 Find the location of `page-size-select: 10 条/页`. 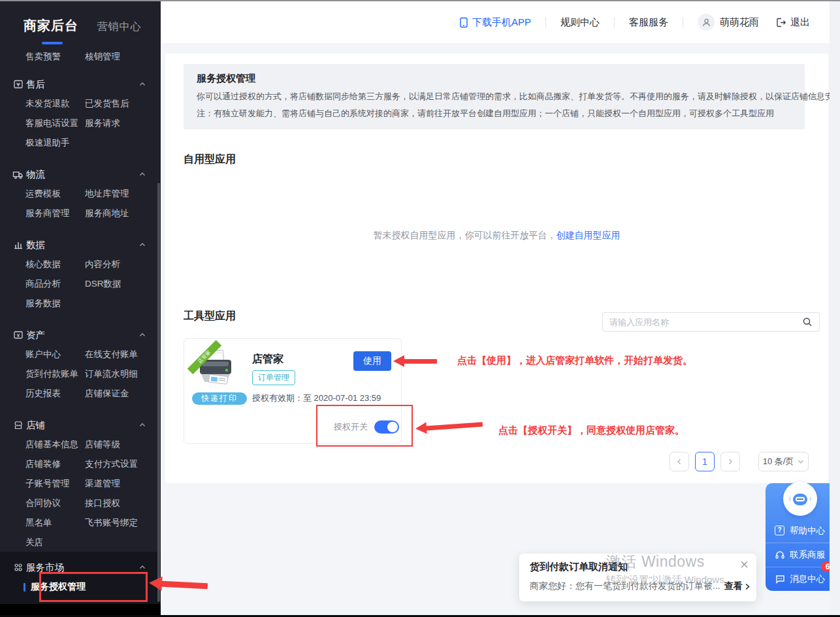

page-size-select: 10 条/页 is located at coordinates (784, 462).